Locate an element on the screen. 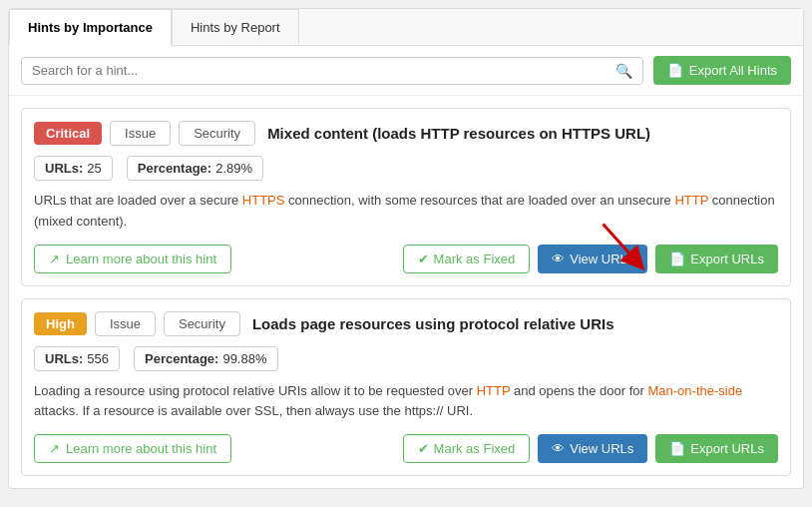 The width and height of the screenshot is (812, 507). hint-actions-2: ↗ Learn more about this hint ✔ Mark as F… is located at coordinates (406, 449).